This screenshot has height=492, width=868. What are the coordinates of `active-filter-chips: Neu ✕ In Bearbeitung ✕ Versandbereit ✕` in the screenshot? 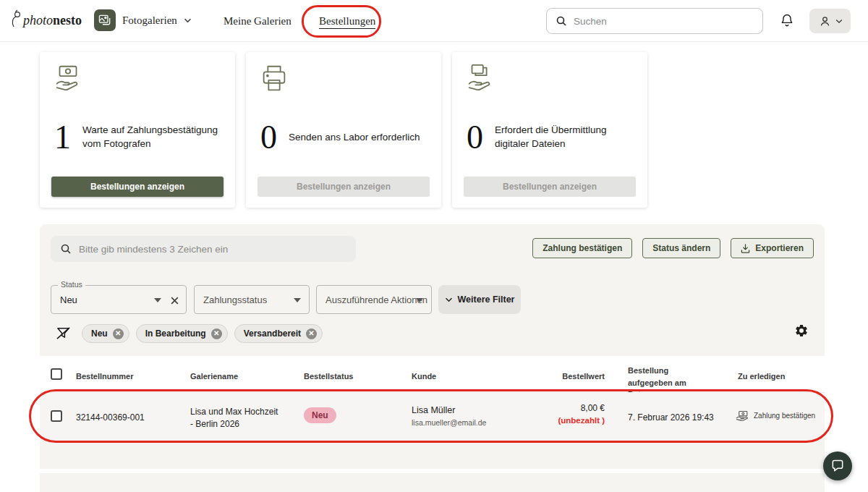 It's located at (203, 334).